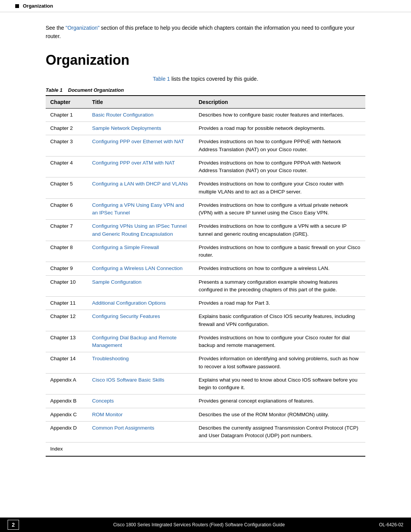 The image size is (411, 532). Describe the element at coordinates (206, 79) in the screenshot. I see `table-intro-text: Table 1 lists the topics covered by this…` at that location.